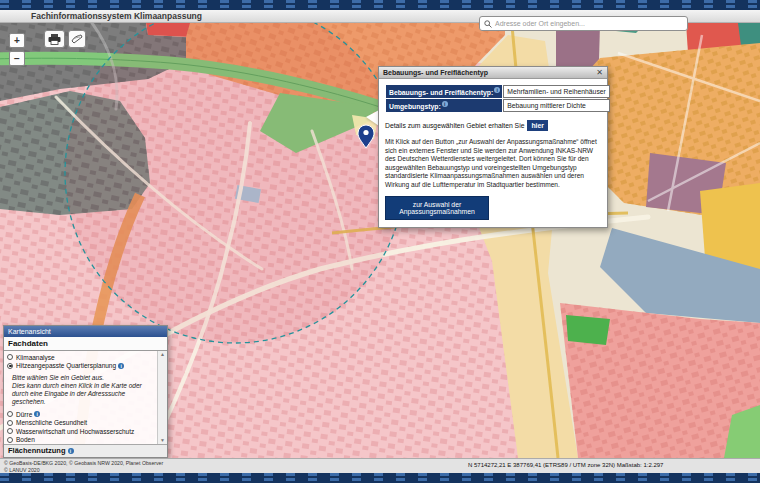  What do you see at coordinates (490, 72) in the screenshot?
I see `popup-title: Bebauungs- und Freiflächentyp` at bounding box center [490, 72].